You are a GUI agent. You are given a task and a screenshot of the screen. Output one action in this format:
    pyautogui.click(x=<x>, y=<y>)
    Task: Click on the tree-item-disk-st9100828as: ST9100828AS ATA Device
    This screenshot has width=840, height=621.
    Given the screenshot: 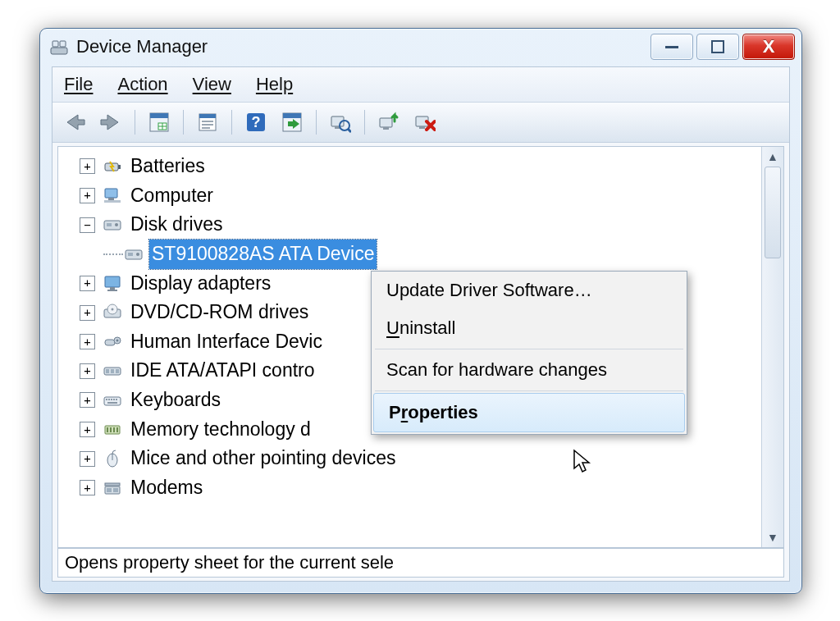 What is the action you would take?
    pyautogui.click(x=412, y=254)
    